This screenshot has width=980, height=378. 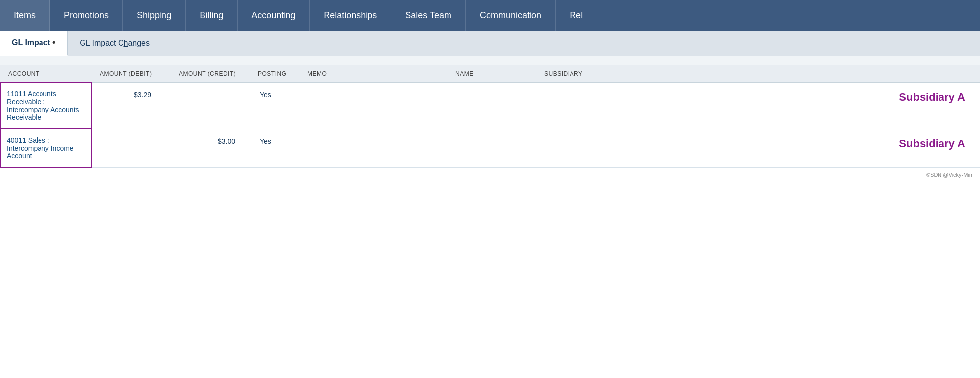 I want to click on posting-row1: Yes, so click(x=275, y=106).